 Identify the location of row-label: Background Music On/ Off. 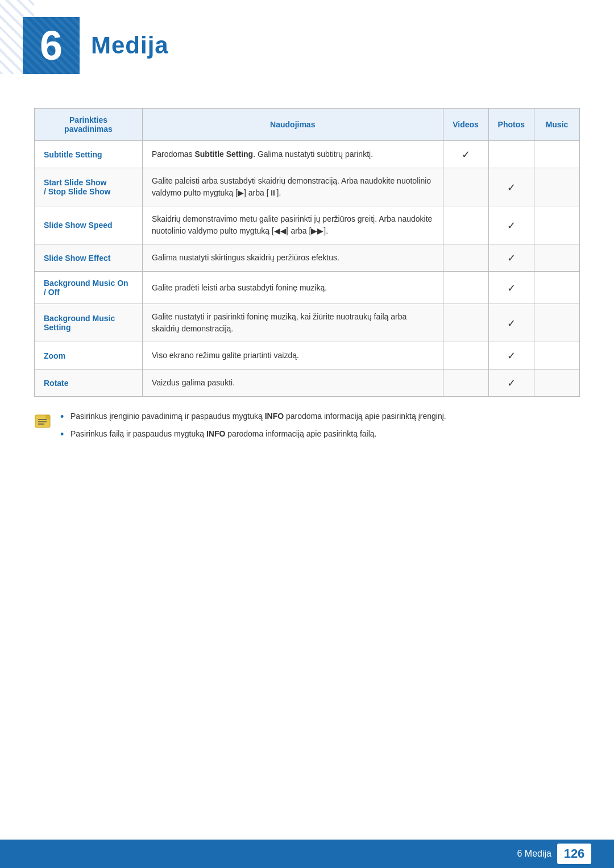
(89, 288).